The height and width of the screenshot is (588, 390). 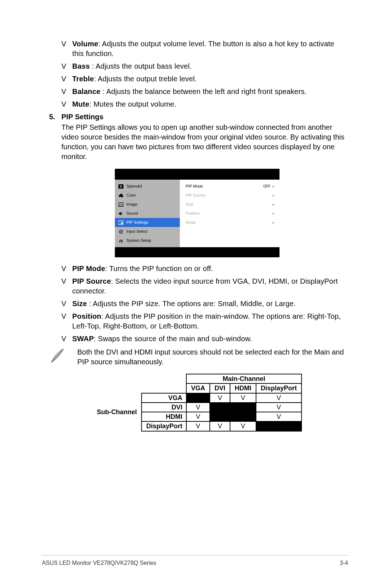 What do you see at coordinates (132, 205) in the screenshot?
I see `osd-left-label: Image` at bounding box center [132, 205].